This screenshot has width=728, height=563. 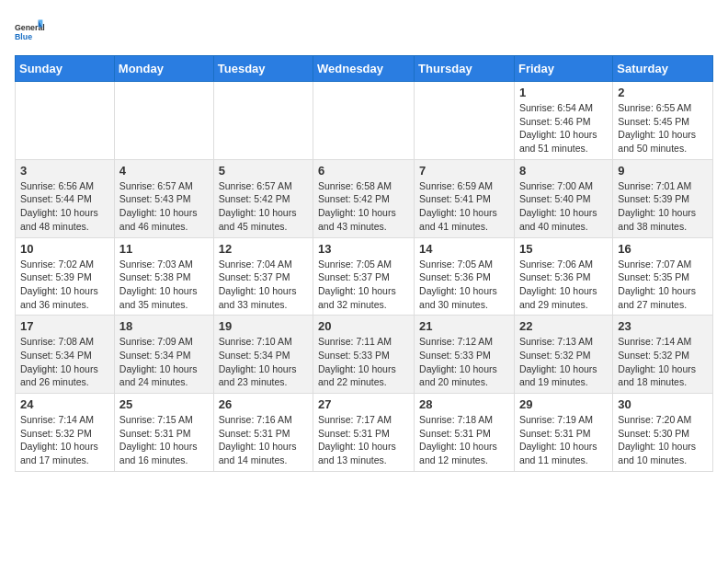 What do you see at coordinates (164, 69) in the screenshot?
I see `weekday-header-monday: Monday` at bounding box center [164, 69].